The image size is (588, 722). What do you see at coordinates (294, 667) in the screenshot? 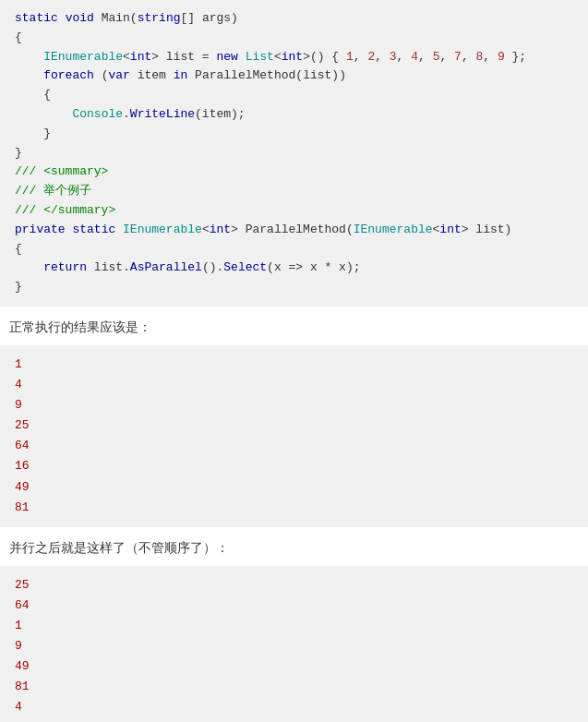
I see `output2-line5: 49` at bounding box center [294, 667].